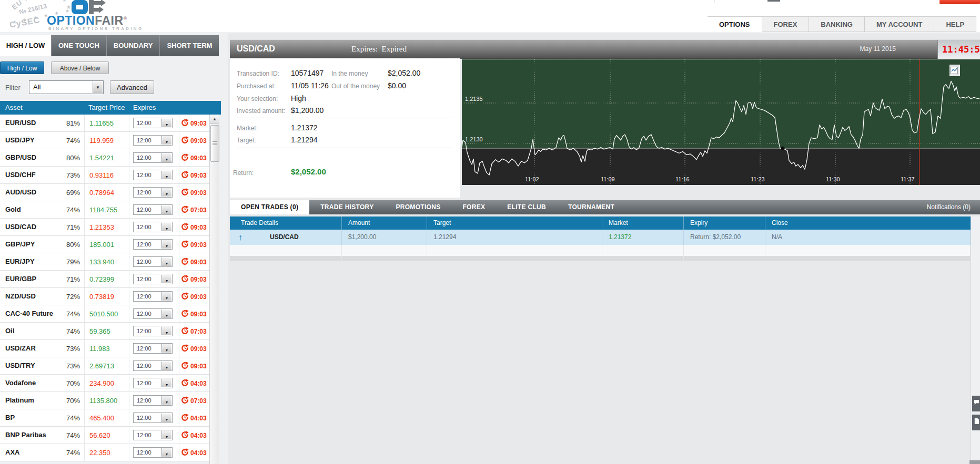  What do you see at coordinates (105, 384) in the screenshot?
I see `asset-row: Vodafone 70% 234.900 12:00 ▼` at bounding box center [105, 384].